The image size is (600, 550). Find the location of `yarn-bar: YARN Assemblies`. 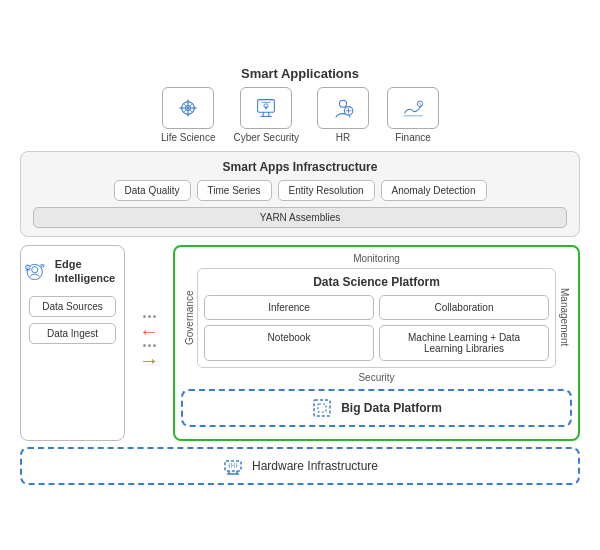

yarn-bar: YARN Assemblies is located at coordinates (300, 218).